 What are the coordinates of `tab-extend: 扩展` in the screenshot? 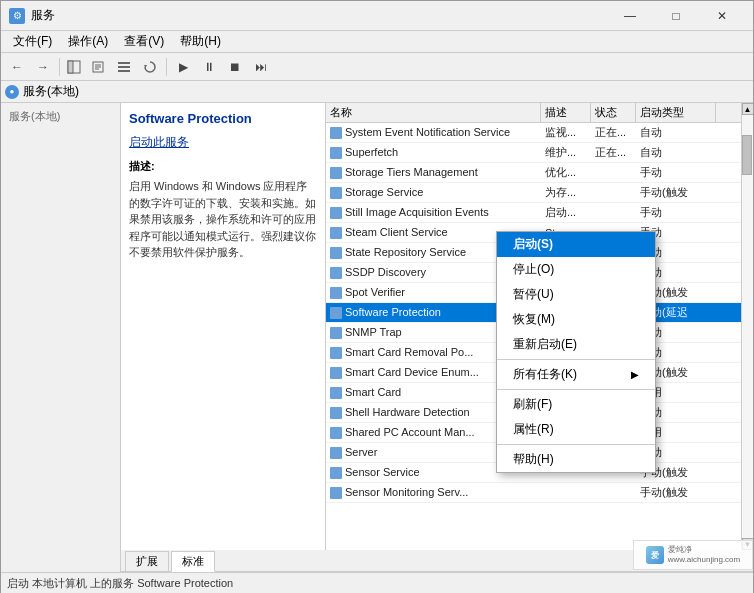 It's located at (147, 561).